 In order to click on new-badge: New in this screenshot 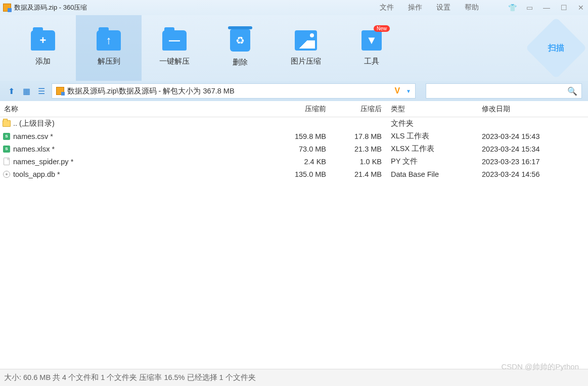, I will do `click(382, 28)`.